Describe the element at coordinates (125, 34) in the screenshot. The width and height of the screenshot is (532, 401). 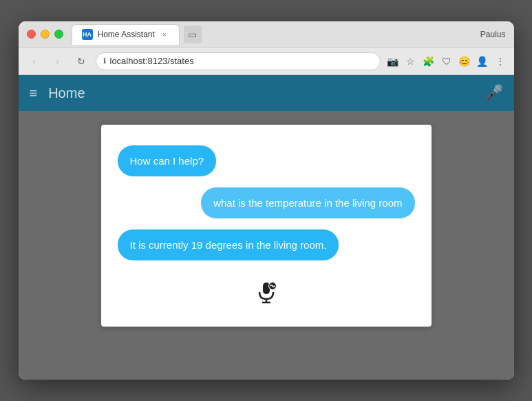
I see `active-tab: HA Home Assistant ×` at that location.